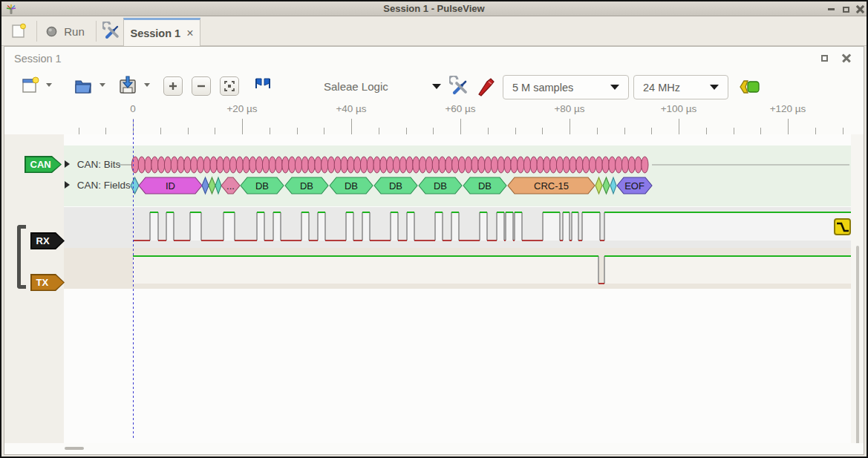  I want to click on configure-device-button, so click(460, 88).